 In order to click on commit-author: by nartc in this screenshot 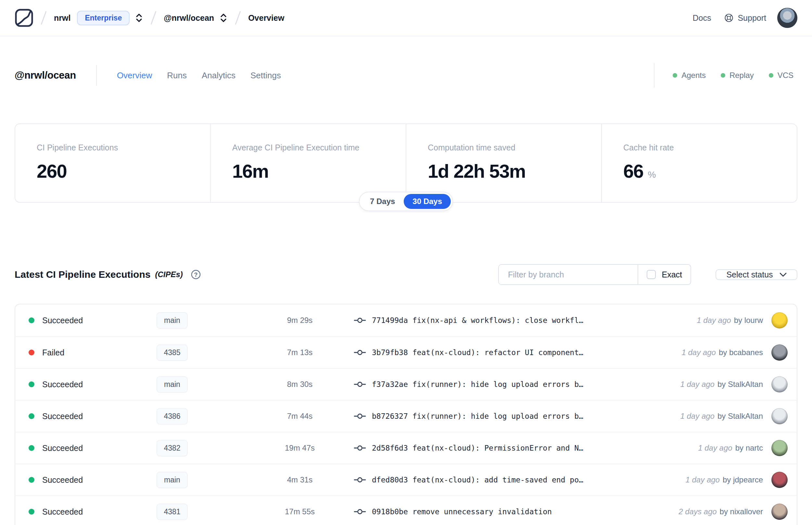, I will do `click(749, 448)`.